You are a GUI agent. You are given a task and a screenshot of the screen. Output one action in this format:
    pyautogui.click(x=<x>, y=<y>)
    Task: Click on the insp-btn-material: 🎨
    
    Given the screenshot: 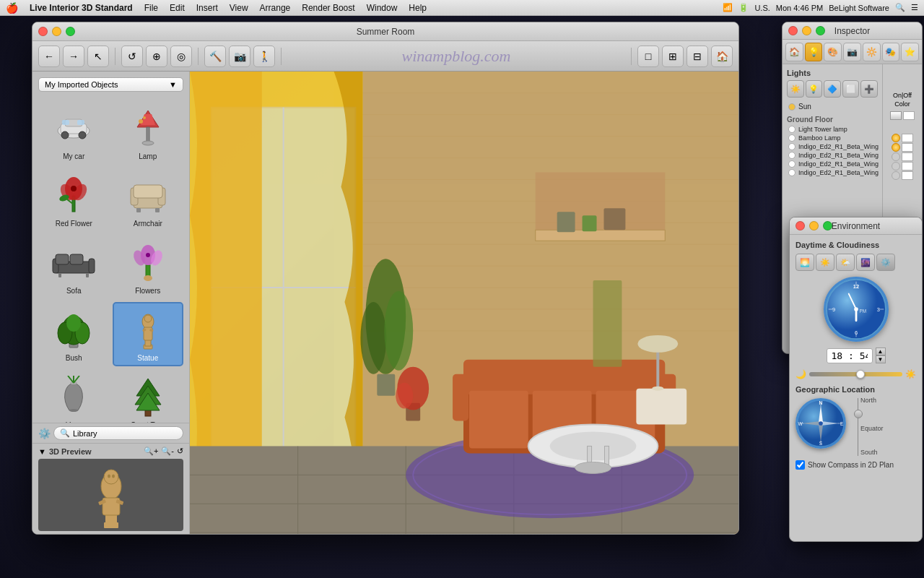 What is the action you would take?
    pyautogui.click(x=833, y=52)
    